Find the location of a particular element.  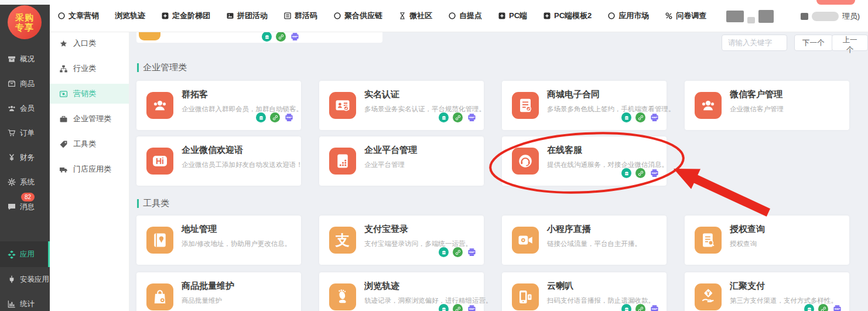

search-input is located at coordinates (754, 43).